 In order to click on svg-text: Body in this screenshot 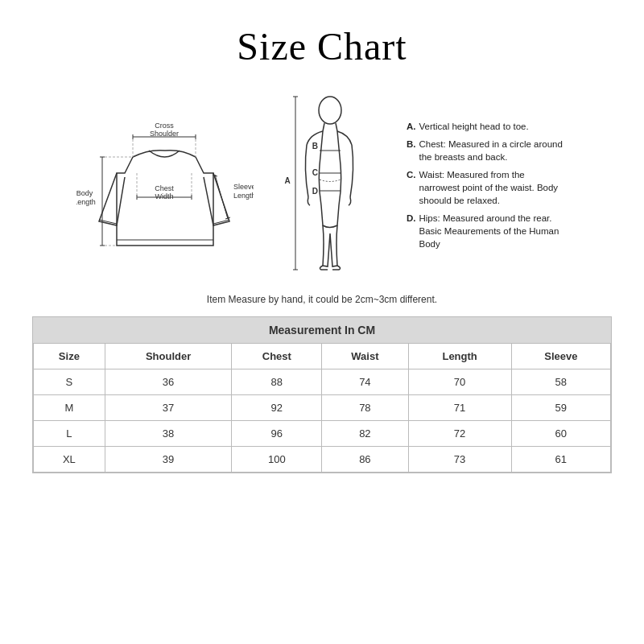, I will do `click(85, 193)`.